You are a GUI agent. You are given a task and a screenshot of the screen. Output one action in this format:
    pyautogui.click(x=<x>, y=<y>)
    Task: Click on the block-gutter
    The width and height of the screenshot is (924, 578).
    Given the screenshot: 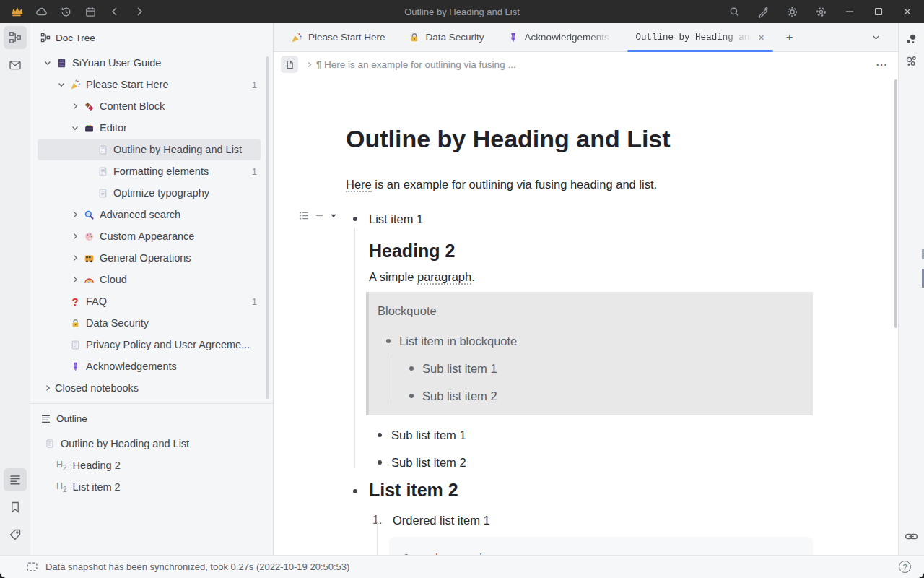 What is the action you would take?
    pyautogui.click(x=318, y=215)
    